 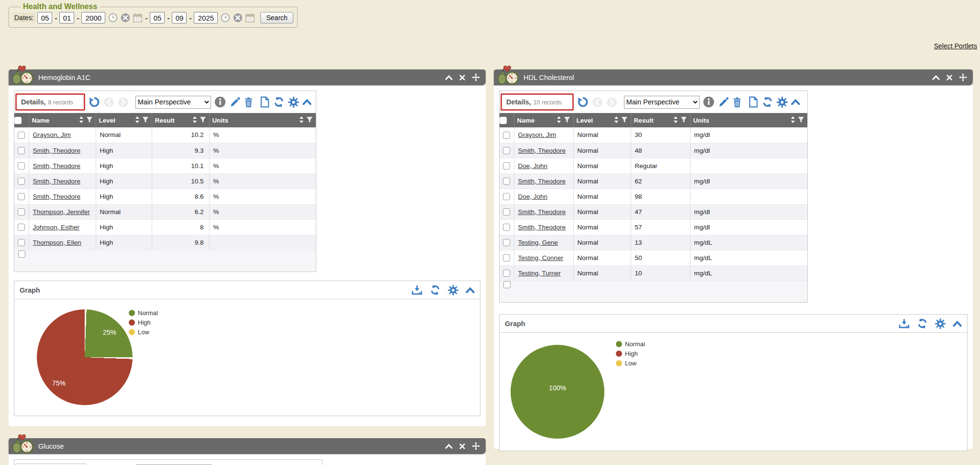 What do you see at coordinates (538, 242) in the screenshot?
I see `patient-name-link: Testing, Gene` at bounding box center [538, 242].